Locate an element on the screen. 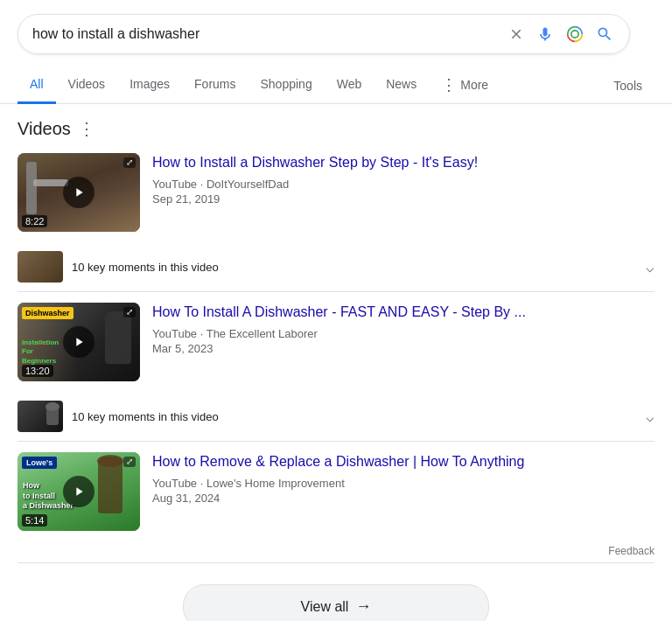 The height and width of the screenshot is (621, 672). key-moments-row-2: 10 key moments in this video ⌵ is located at coordinates (336, 416).